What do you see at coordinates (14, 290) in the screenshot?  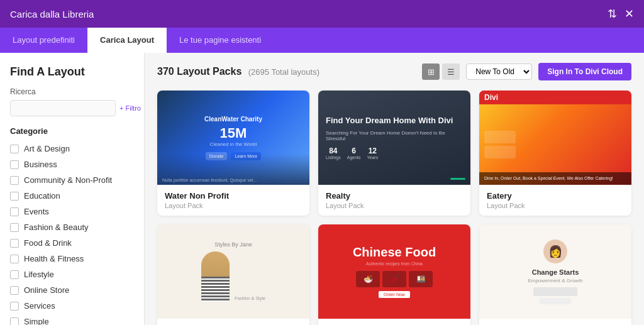 I see `checkbox-online-store` at bounding box center [14, 290].